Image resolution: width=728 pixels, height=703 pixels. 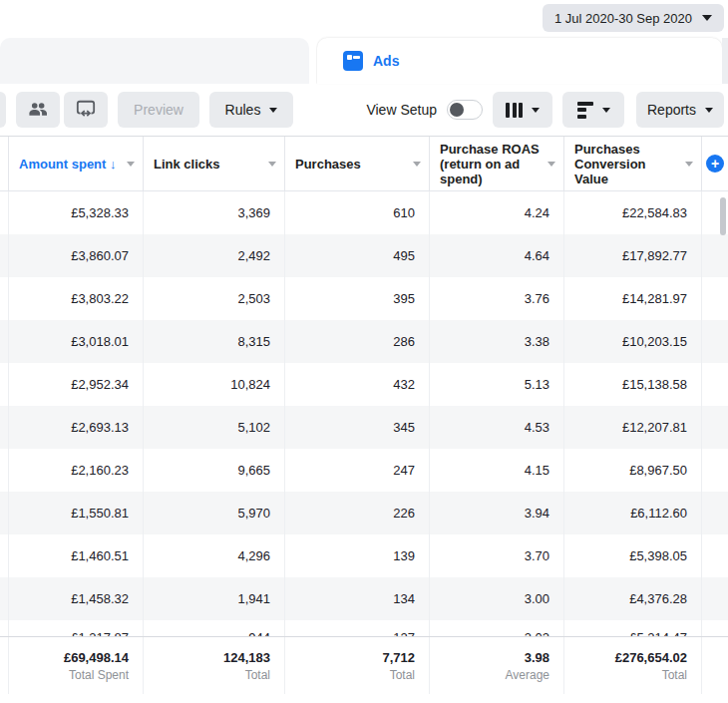 What do you see at coordinates (76, 299) in the screenshot?
I see `cell-amount-spent: £3,803.22` at bounding box center [76, 299].